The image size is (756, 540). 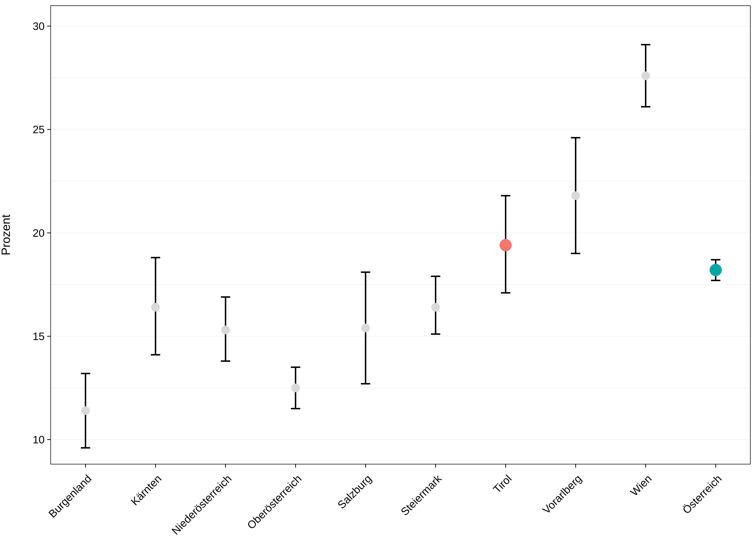 What do you see at coordinates (702, 494) in the screenshot?
I see `x-tick-label: Österreich` at bounding box center [702, 494].